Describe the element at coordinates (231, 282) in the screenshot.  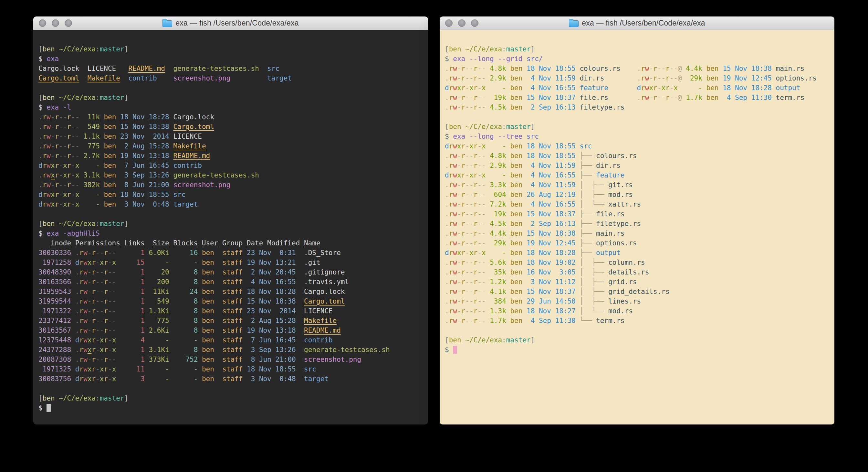
I see `terminal-line: 30163566 .rw-r--r-- 1 200 8 ben staff 4 …` at that location.